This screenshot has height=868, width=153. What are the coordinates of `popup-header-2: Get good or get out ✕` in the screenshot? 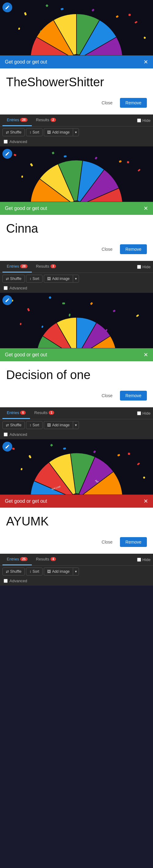 It's located at (77, 208).